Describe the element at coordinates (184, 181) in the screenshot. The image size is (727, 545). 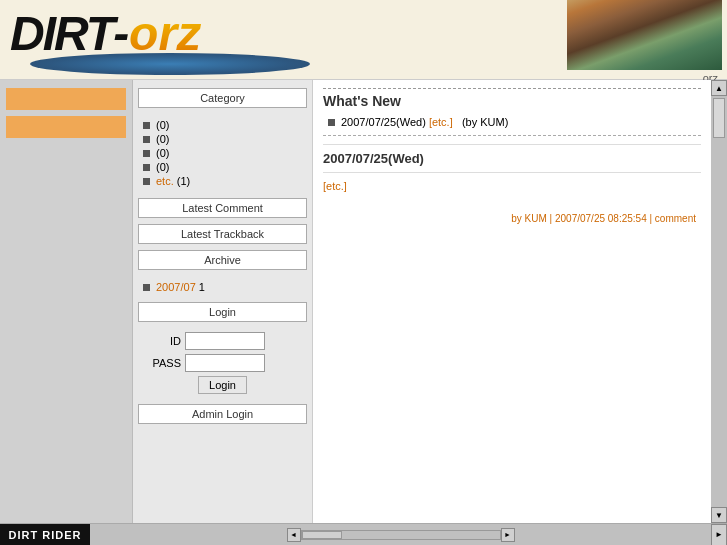
I see `cat-etc-count: (1)` at that location.